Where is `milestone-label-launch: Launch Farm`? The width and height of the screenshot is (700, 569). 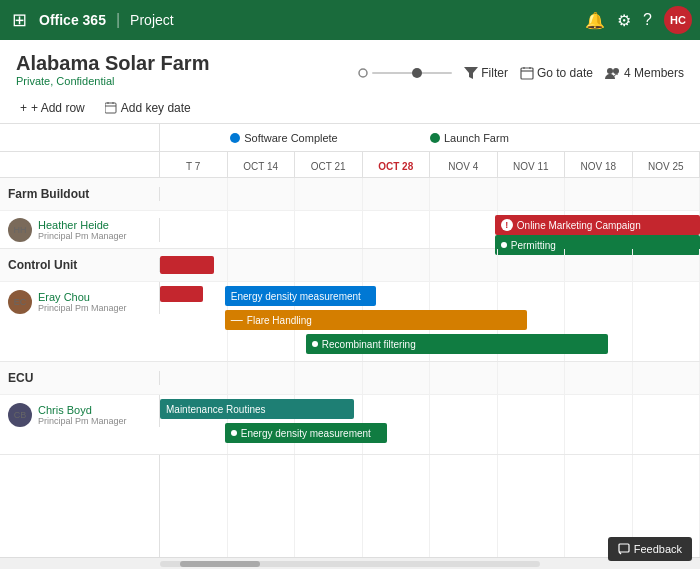
milestone-label-launch: Launch Farm is located at coordinates (476, 138).